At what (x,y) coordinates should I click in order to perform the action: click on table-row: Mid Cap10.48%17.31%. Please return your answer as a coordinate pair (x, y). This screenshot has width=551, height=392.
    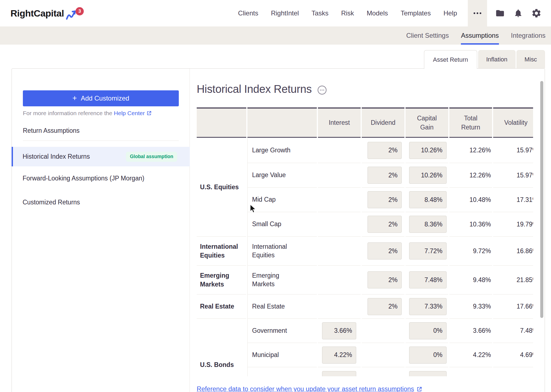
    Looking at the image, I should click on (365, 199).